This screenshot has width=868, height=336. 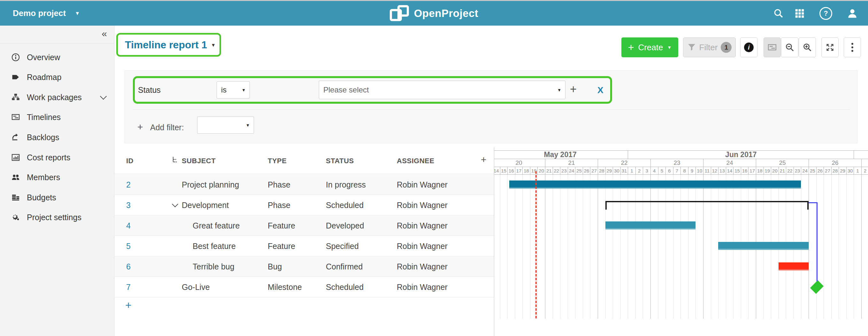 I want to click on gantt-month-cell: Jun 2017, so click(x=741, y=155).